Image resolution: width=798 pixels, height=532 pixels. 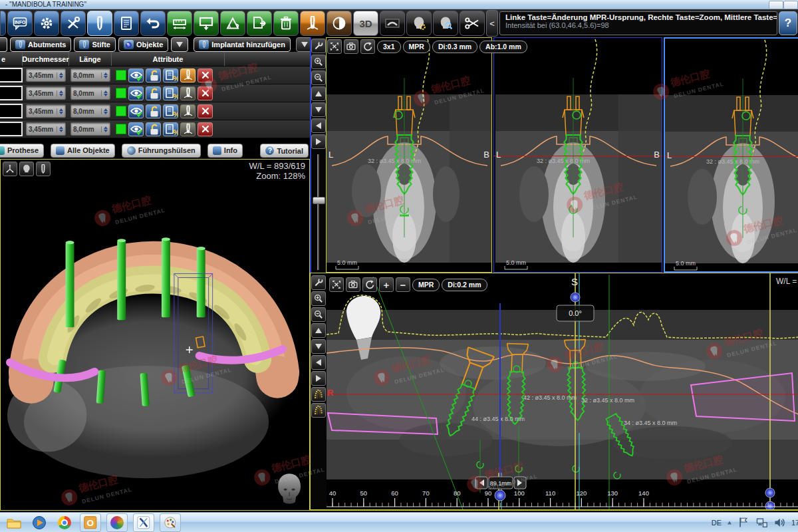 What do you see at coordinates (3, 23) in the screenshot?
I see `partial-toolbar-button` at bounding box center [3, 23].